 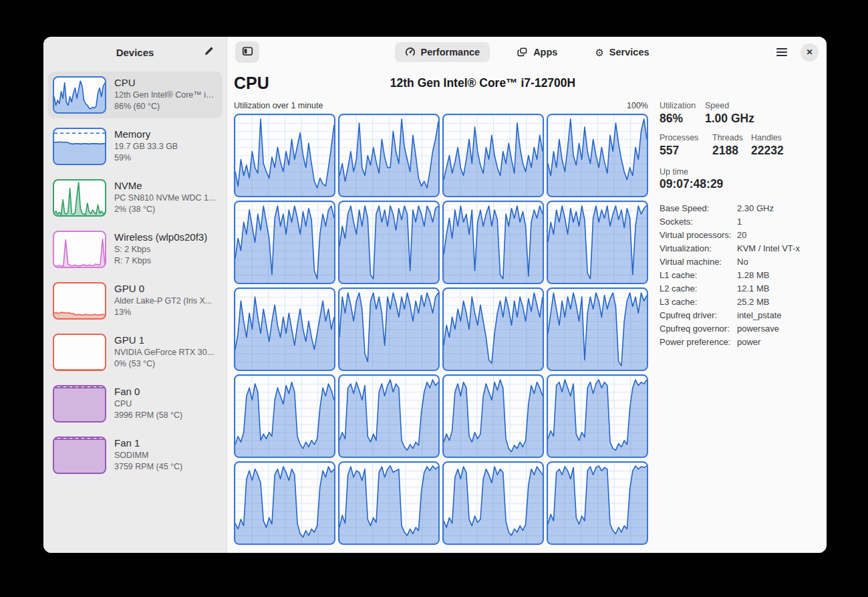 I want to click on device-name: NVMe, so click(x=164, y=186).